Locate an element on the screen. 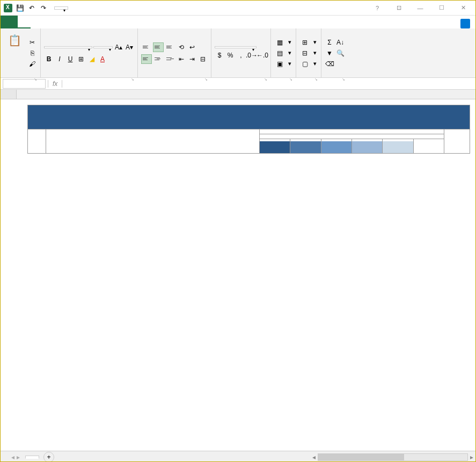  tab-insert is located at coordinates (37, 26).